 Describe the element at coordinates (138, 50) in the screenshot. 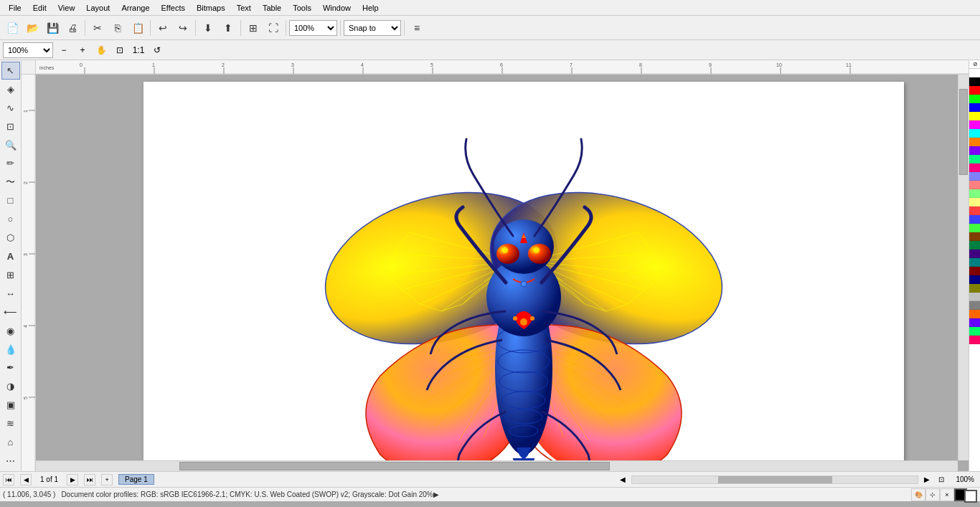

I see `zoom-1to1-button: 1:1` at that location.